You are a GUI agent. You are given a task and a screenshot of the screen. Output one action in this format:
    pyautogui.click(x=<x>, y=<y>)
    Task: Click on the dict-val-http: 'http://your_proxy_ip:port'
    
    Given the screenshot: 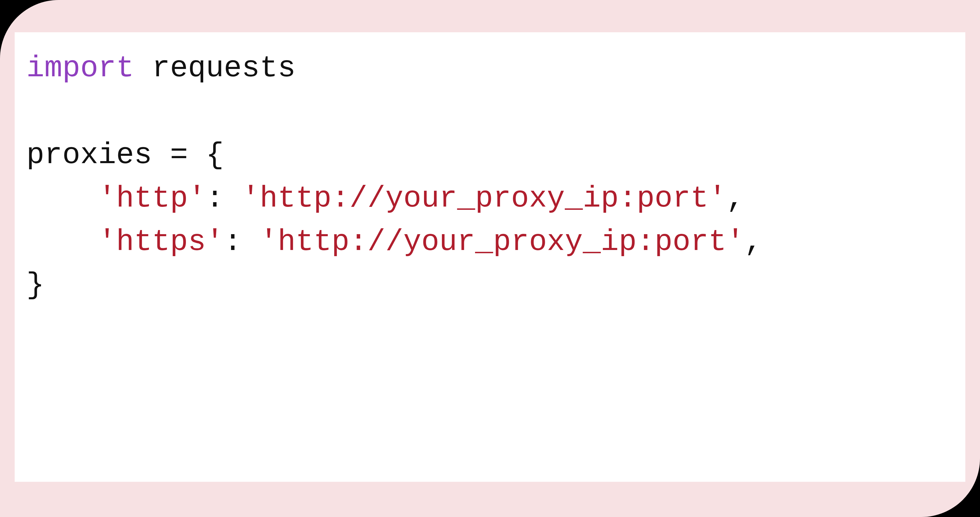 What is the action you would take?
    pyautogui.click(x=484, y=199)
    